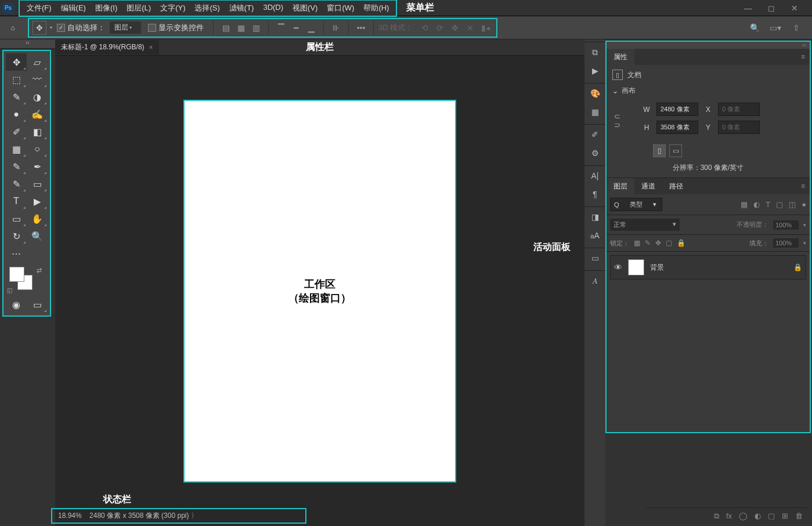  What do you see at coordinates (620, 187) in the screenshot?
I see `layers-tab: 图层` at bounding box center [620, 187].